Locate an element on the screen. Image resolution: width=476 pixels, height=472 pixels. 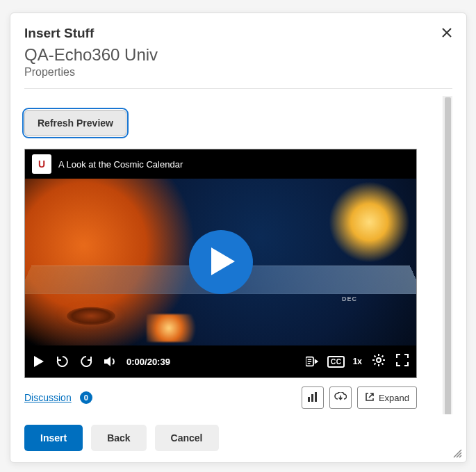
player-header: U A Look at the Cosmic Calendar is located at coordinates (221, 164).